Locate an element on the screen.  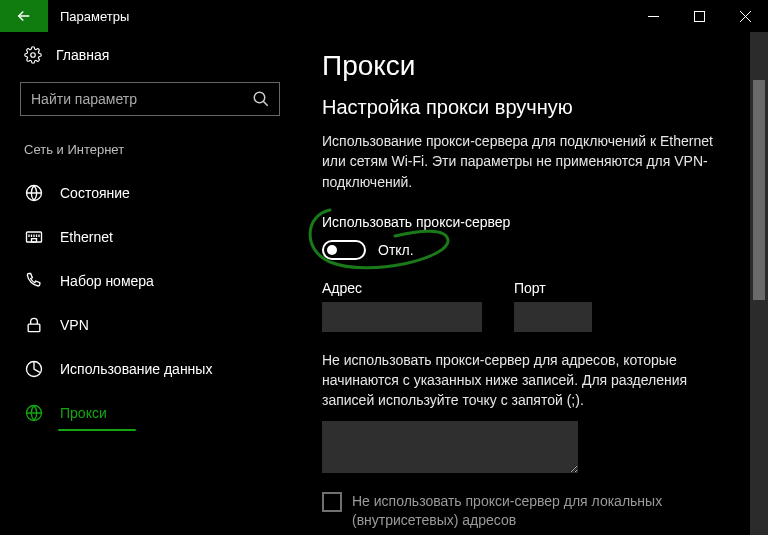
nav-item-ethernet: Ethernet is located at coordinates (150, 237).